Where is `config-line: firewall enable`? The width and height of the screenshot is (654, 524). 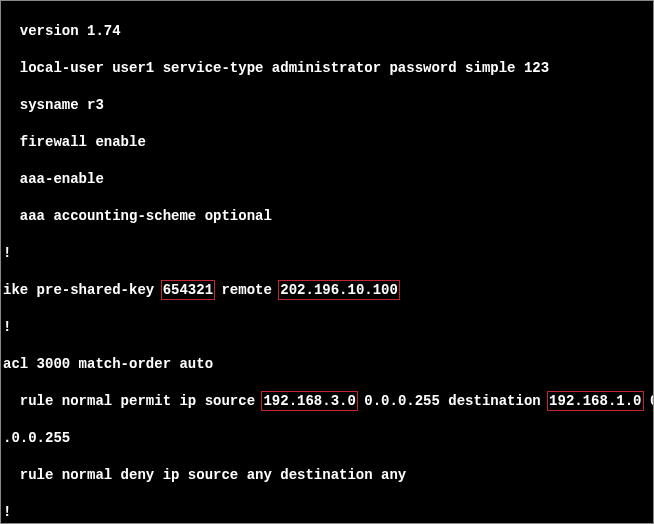
config-line: firewall enable is located at coordinates (328, 142).